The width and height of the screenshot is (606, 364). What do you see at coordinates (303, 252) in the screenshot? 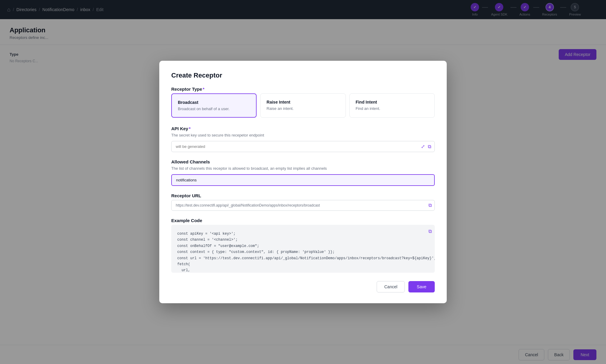
I see `code-line: const context = { type: "custom.context"…` at bounding box center [303, 252].